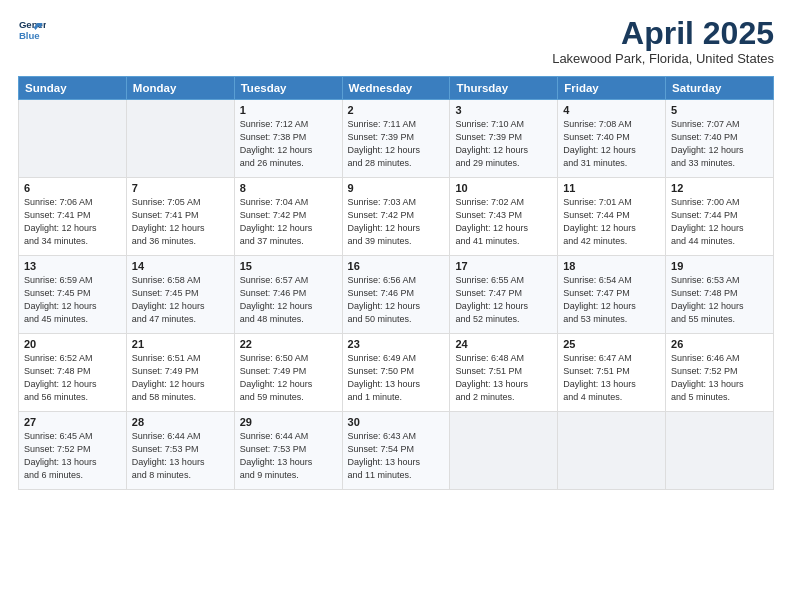 The width and height of the screenshot is (792, 612). I want to click on day-number: 21, so click(180, 344).